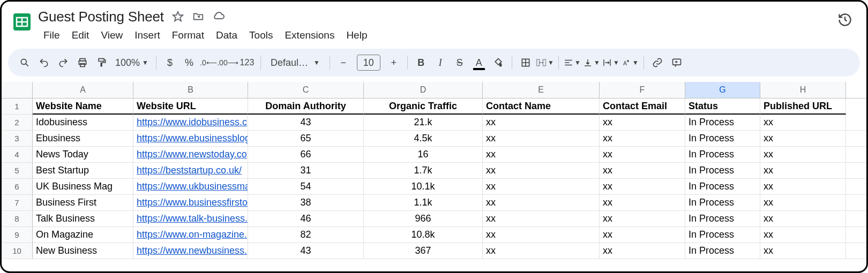 The height and width of the screenshot is (273, 868). Describe the element at coordinates (227, 35) in the screenshot. I see `menu-data: Data` at that location.